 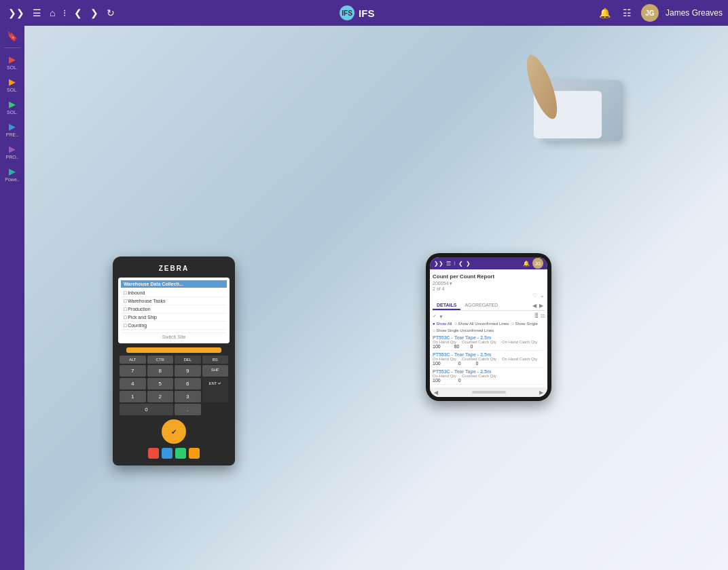 What do you see at coordinates (441, 316) in the screenshot?
I see `phone-filter-icon: ▼` at bounding box center [441, 316].